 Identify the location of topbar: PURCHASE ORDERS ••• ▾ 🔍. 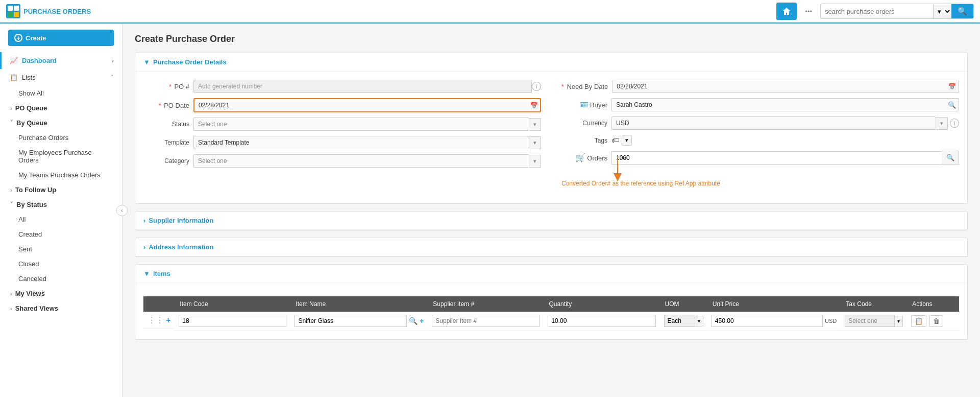
(490, 12).